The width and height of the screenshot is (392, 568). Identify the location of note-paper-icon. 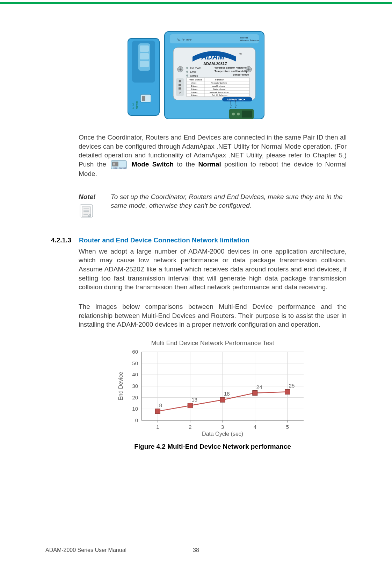
(86, 211).